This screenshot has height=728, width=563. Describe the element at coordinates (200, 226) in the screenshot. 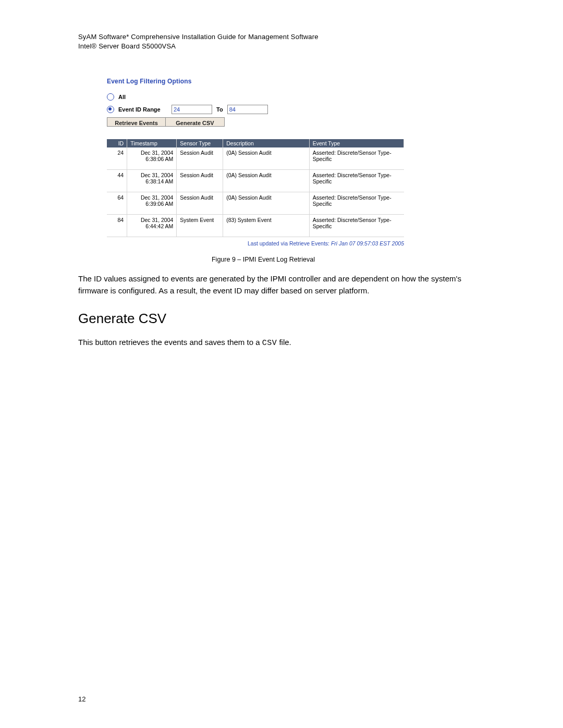

I see `cell-sensor: System Event` at that location.